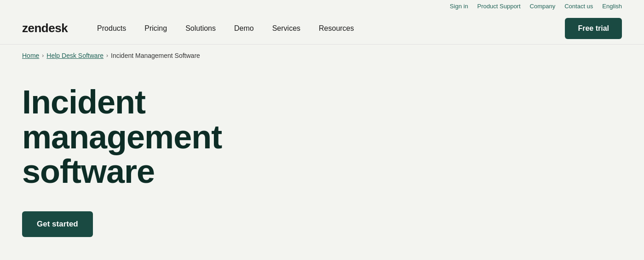 The width and height of the screenshot is (644, 260). I want to click on nav-products: Products, so click(111, 28).